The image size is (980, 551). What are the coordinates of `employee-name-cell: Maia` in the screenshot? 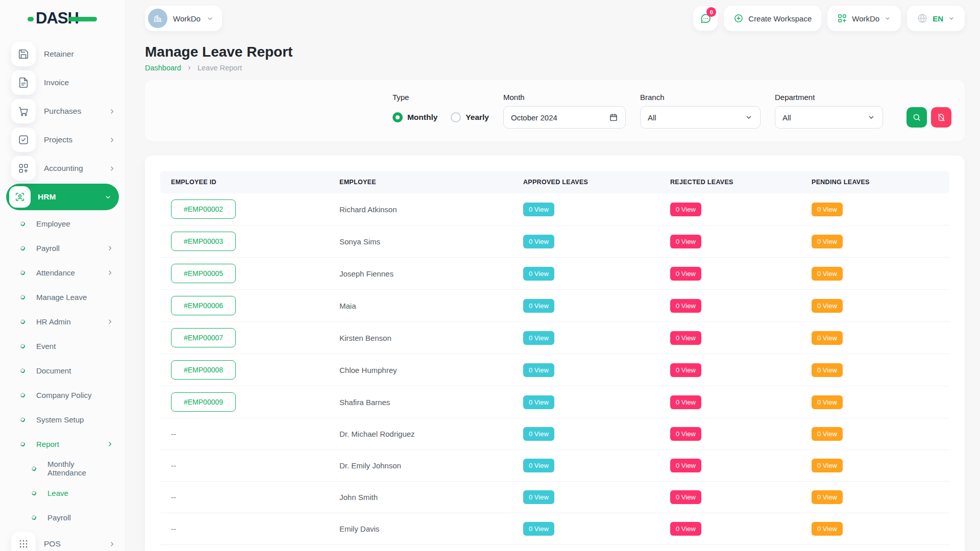 It's located at (421, 306).